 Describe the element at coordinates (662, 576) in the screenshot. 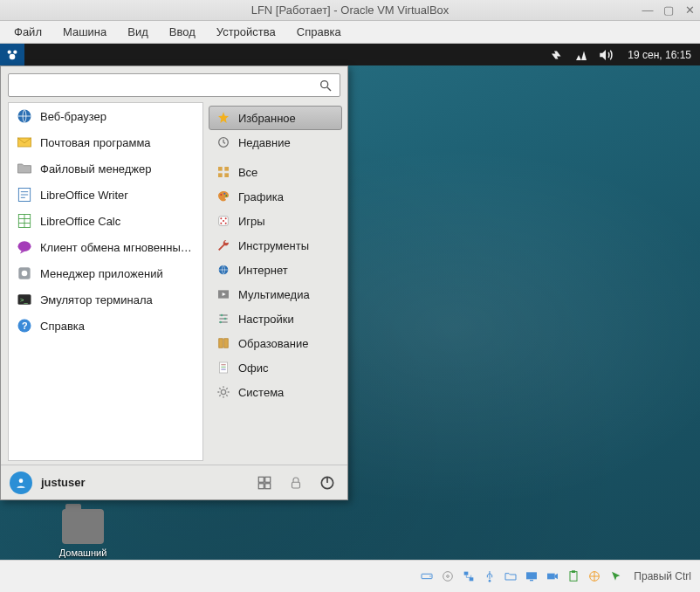

I see `vbox-hostkey-label: Правый Ctrl` at that location.